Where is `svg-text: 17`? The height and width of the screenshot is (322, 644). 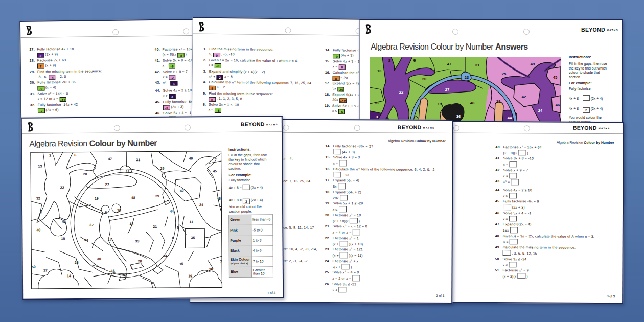
svg-text: 17 is located at coordinates (45, 270).